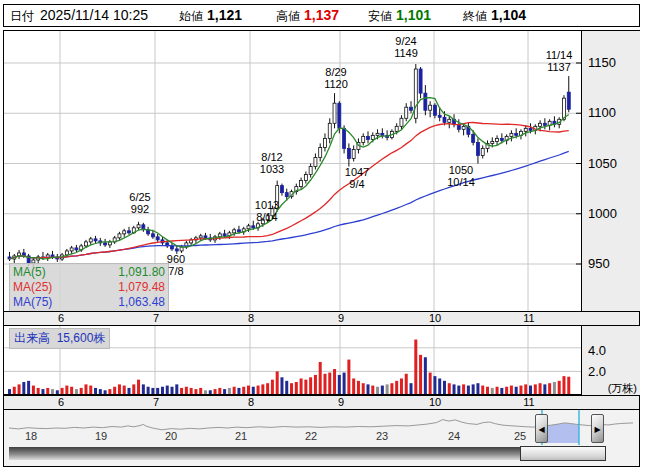  Describe the element at coordinates (322, 318) in the screenshot. I see `month-axis-top: 67891011` at that location.